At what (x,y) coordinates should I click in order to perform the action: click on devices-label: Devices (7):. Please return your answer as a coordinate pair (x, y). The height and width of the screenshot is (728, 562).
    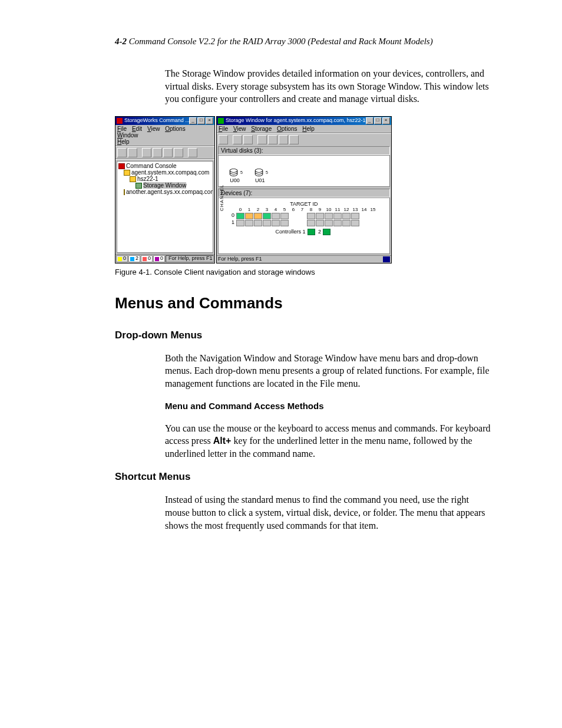
    Looking at the image, I should click on (304, 193).